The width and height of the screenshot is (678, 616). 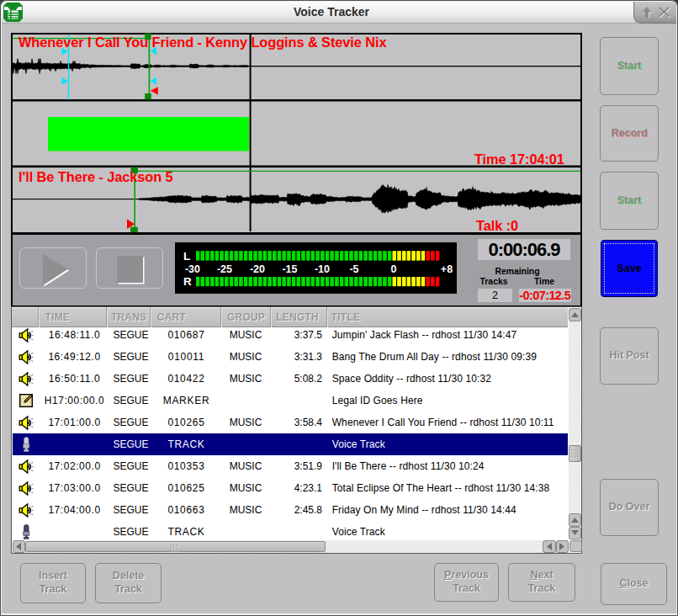 What do you see at coordinates (322, 269) in the screenshot?
I see `svg-text: -10` at bounding box center [322, 269].